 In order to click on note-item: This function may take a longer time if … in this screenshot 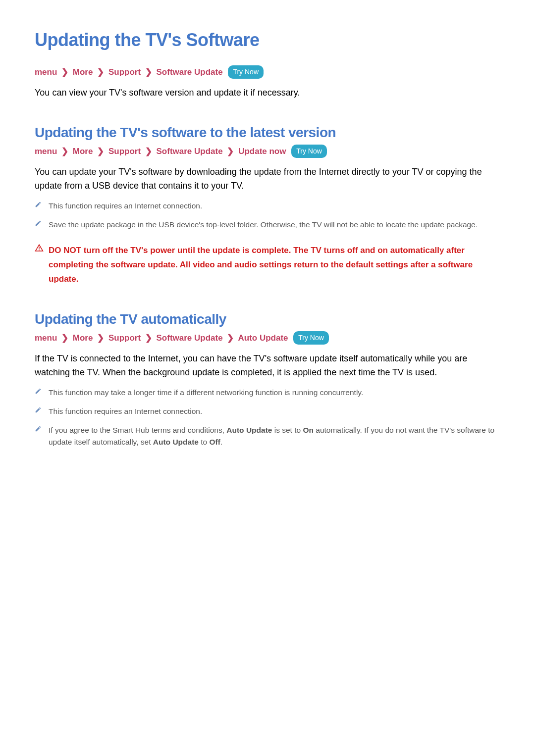, I will do `click(268, 393)`.